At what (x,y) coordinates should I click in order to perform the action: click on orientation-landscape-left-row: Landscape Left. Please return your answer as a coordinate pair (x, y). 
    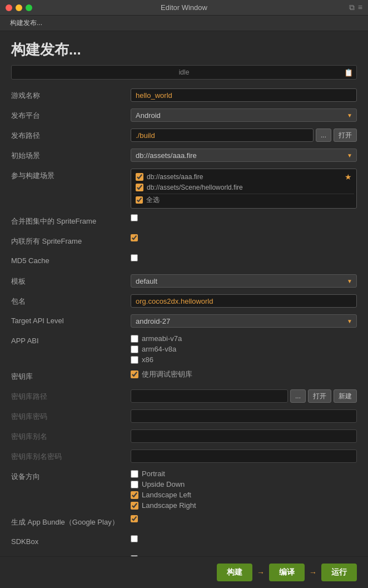
    Looking at the image, I should click on (243, 495).